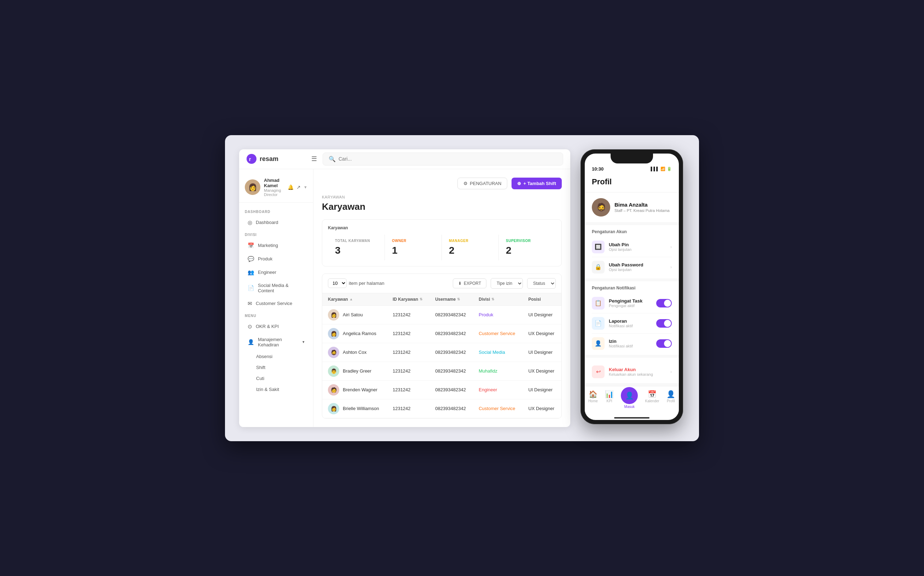 Image resolution: width=924 pixels, height=576 pixels. Describe the element at coordinates (274, 303) in the screenshot. I see `sidebar-item-label: Customer Service` at that location.